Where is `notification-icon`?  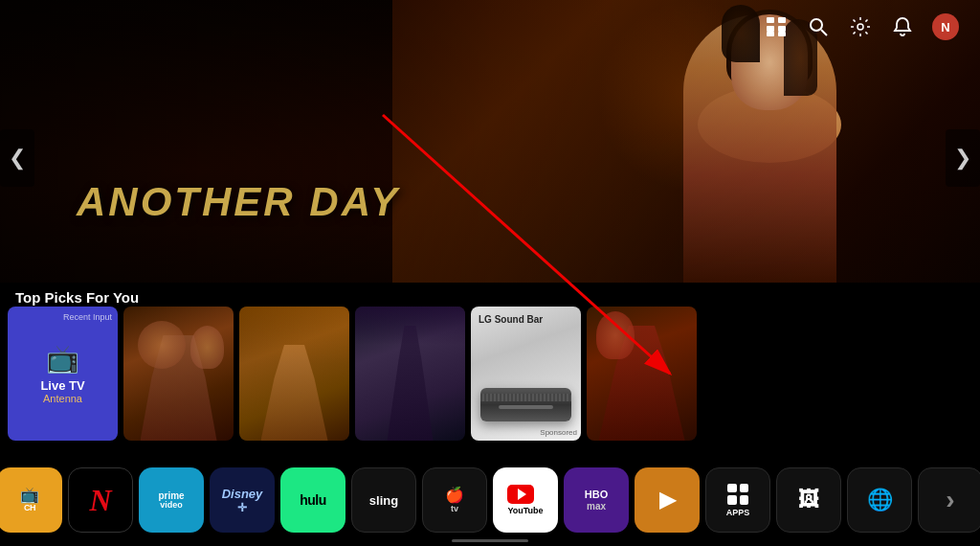
notification-icon is located at coordinates (902, 27).